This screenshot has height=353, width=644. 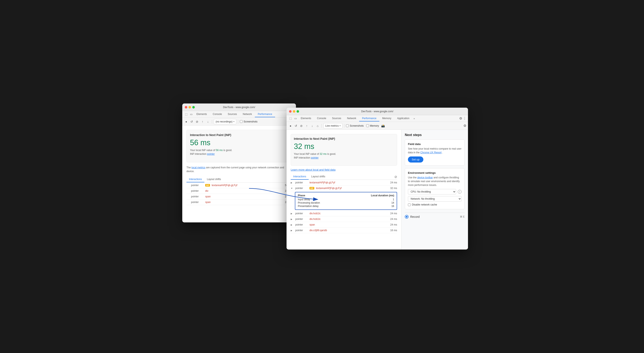 What do you see at coordinates (431, 153) in the screenshot?
I see `chrome-ux-link-front: Chrome UX Report` at bounding box center [431, 153].